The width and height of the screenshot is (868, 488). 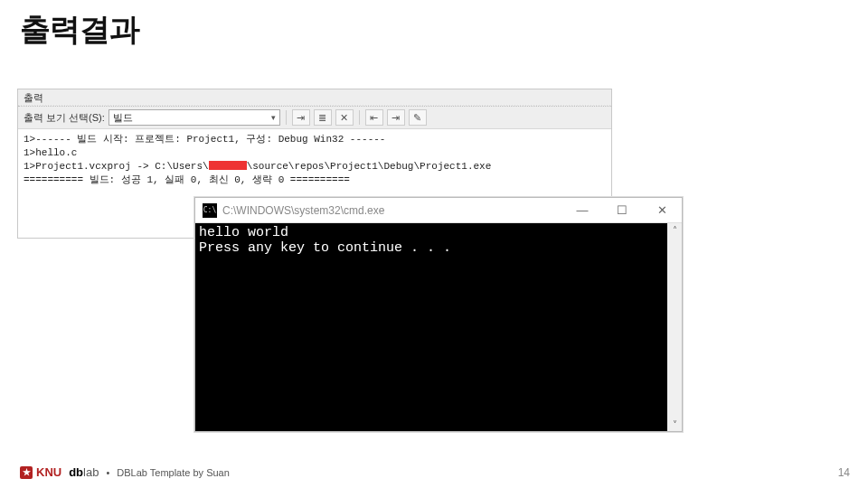 I want to click on output-line: ========== 빌드: 성공 1, 실패 0, 최신 0, 생략 0 ==…, so click(x=186, y=180).